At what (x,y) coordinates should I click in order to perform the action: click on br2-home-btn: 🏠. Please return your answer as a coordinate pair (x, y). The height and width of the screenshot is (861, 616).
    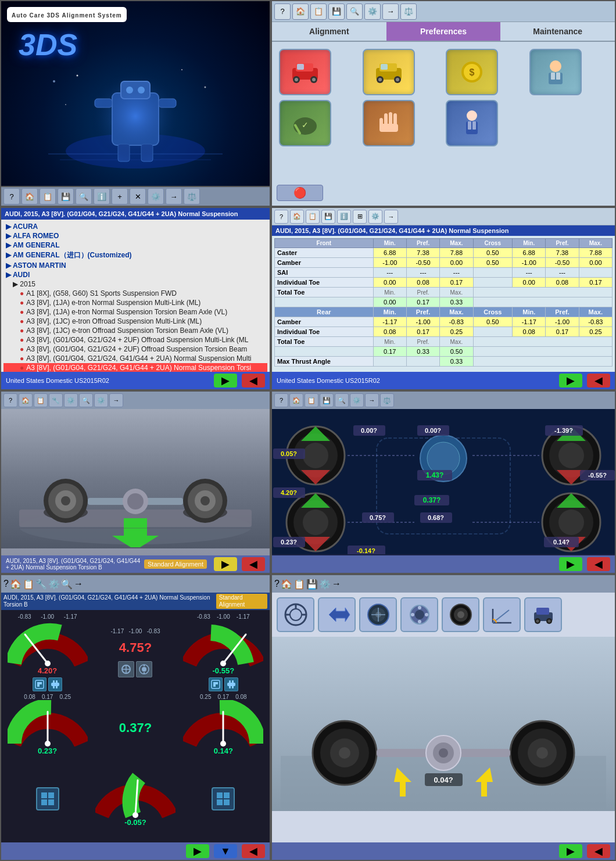
    Looking at the image, I should click on (286, 584).